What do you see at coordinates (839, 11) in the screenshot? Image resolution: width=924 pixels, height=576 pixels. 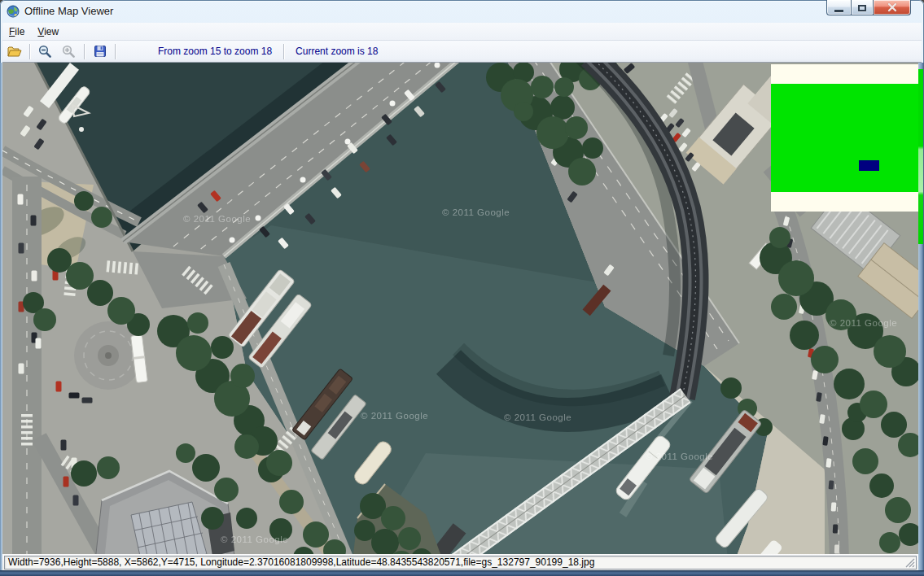 I see `minimize-icon` at bounding box center [839, 11].